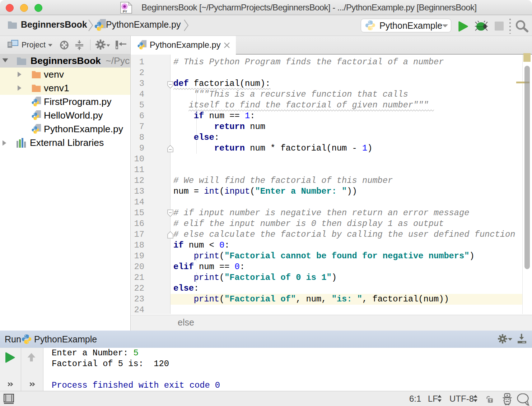  What do you see at coordinates (490, 401) in the screenshot?
I see `svg-text: T` at bounding box center [490, 401].